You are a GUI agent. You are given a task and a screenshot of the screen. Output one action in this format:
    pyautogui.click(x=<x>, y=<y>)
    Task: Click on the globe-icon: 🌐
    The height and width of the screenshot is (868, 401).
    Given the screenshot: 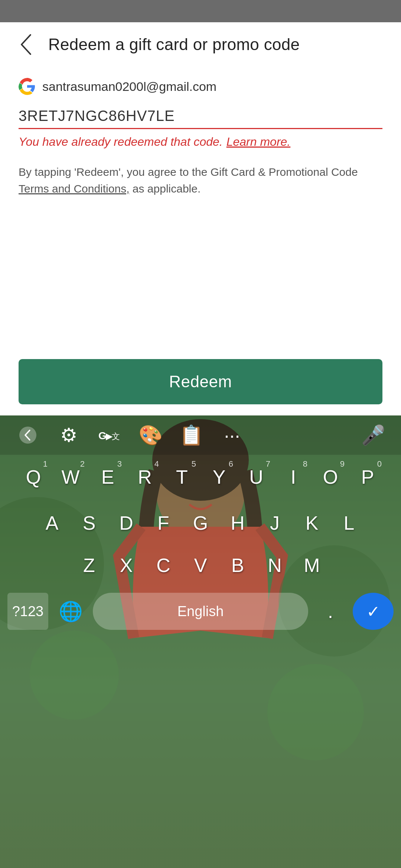 What is the action you would take?
    pyautogui.click(x=71, y=611)
    